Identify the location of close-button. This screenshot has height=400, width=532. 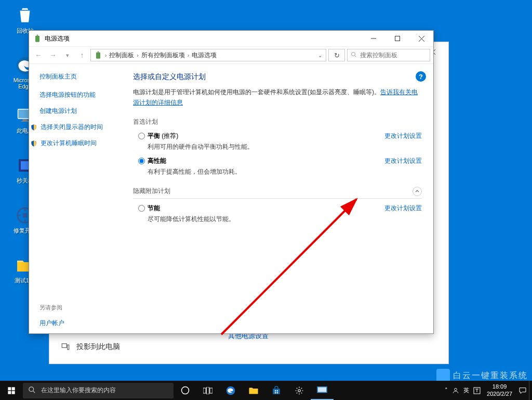
(421, 38).